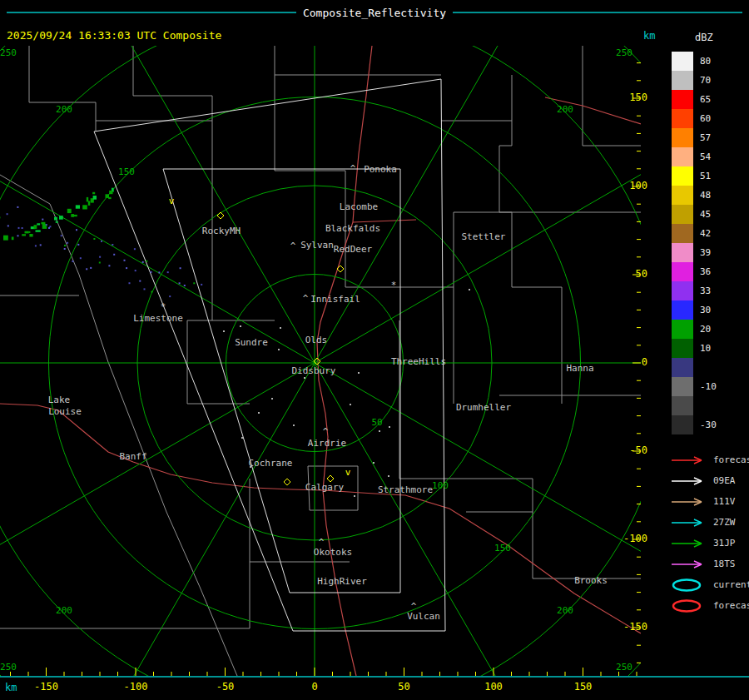  What do you see at coordinates (633, 274) in the screenshot?
I see `y-axis-tick-label: 50` at bounding box center [633, 274].